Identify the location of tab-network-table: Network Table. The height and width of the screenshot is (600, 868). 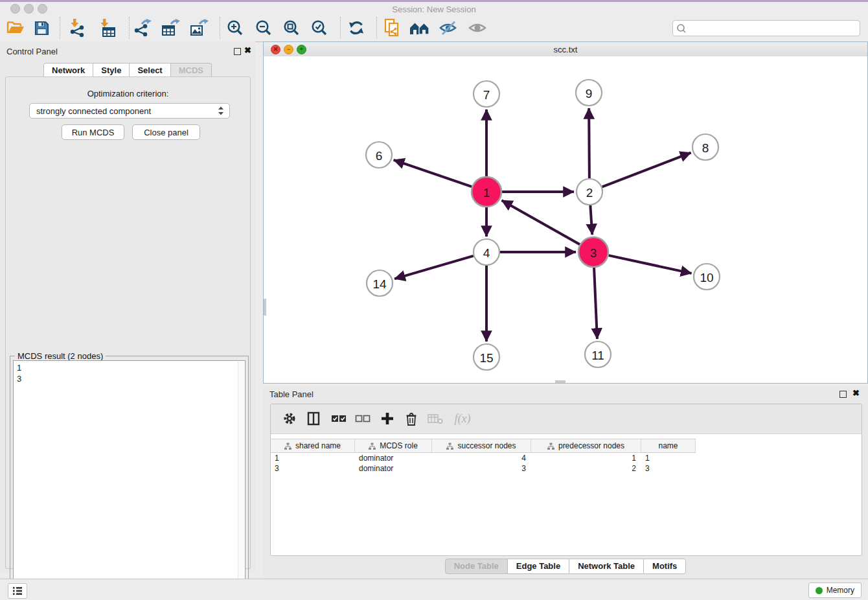
(606, 566).